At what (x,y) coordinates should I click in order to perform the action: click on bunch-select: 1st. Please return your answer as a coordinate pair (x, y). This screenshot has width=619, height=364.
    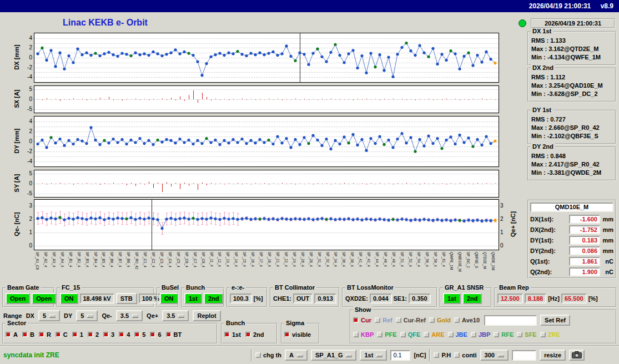
    Looking at the image, I should click on (373, 355).